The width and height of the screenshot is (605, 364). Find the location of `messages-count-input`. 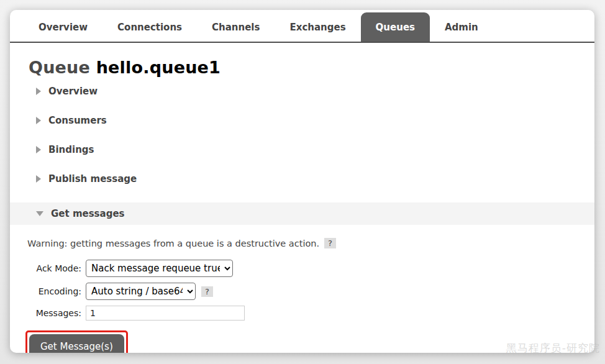

messages-count-input is located at coordinates (165, 313).